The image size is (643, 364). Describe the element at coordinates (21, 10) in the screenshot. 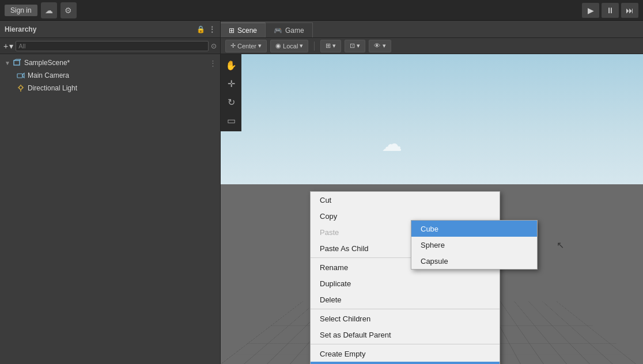

I see `sign-in-button: Sign in` at that location.